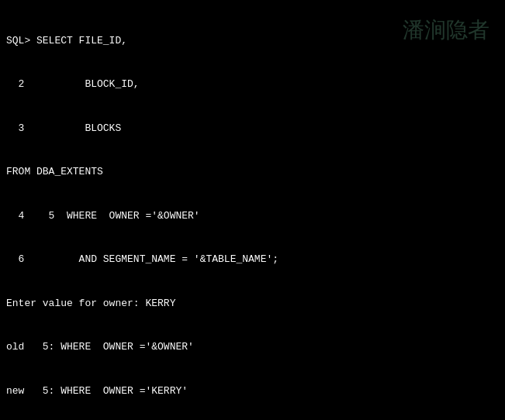  Describe the element at coordinates (253, 392) in the screenshot. I see `new-5: new 5: WHERE OWNER ='KERRY'` at that location.